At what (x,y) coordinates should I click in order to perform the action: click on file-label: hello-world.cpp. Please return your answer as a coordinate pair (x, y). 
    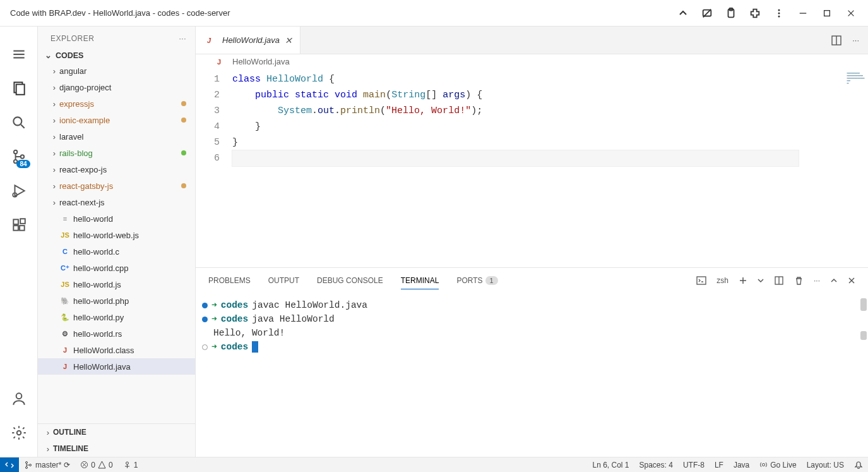
    Looking at the image, I should click on (133, 268).